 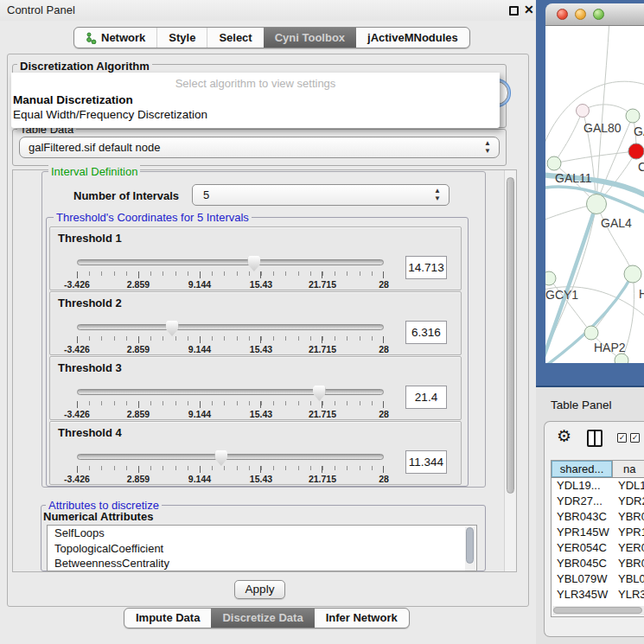 What do you see at coordinates (426, 332) in the screenshot?
I see `threshold-2-value-input: 6.316` at bounding box center [426, 332].